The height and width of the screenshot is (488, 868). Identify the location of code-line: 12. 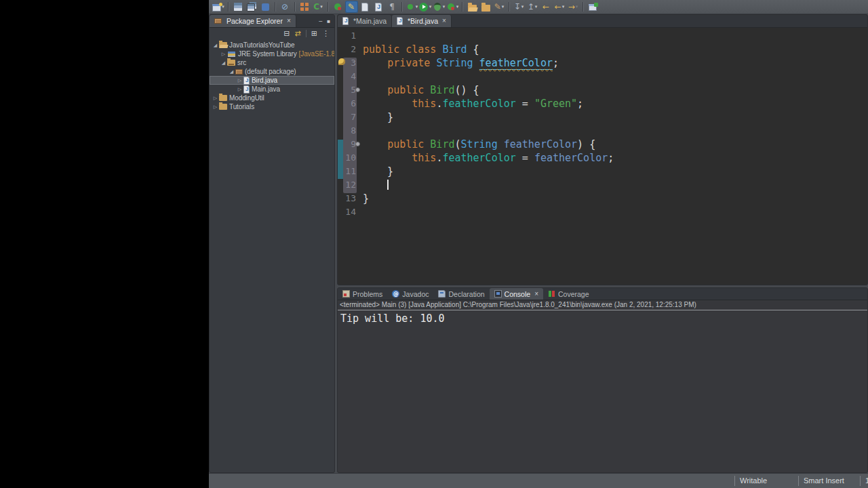
(602, 185).